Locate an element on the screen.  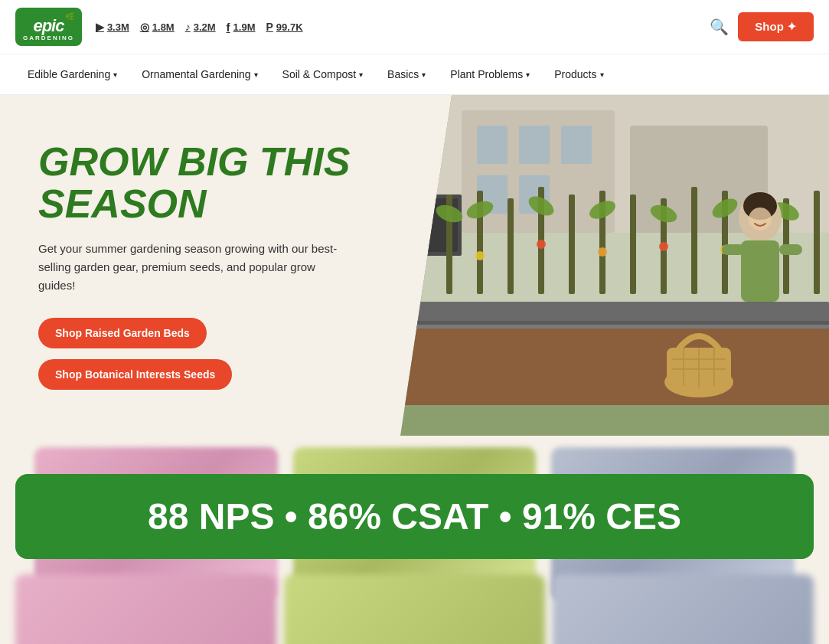
hero-title: GROW BIG THIS SEASON is located at coordinates (203, 182).